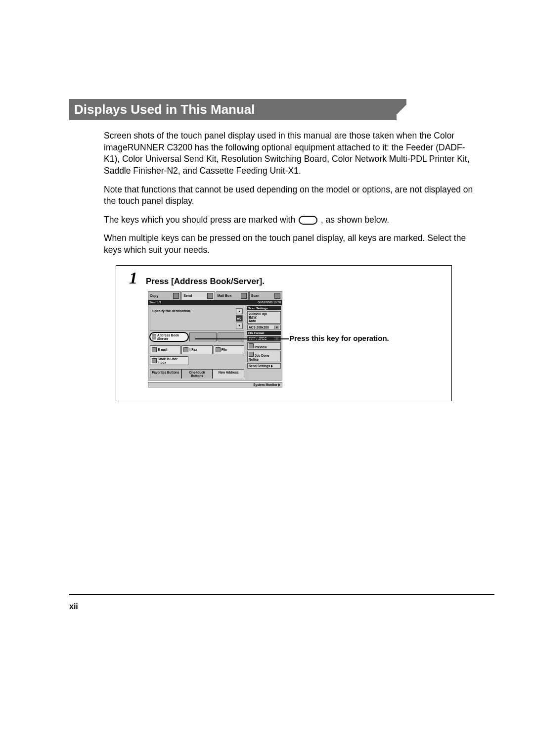 The height and width of the screenshot is (756, 534). Describe the element at coordinates (215, 339) in the screenshot. I see `touch-panel-screenshot: Copy Send Mail Box Scan Send 1/1 06/01/2…` at that location.